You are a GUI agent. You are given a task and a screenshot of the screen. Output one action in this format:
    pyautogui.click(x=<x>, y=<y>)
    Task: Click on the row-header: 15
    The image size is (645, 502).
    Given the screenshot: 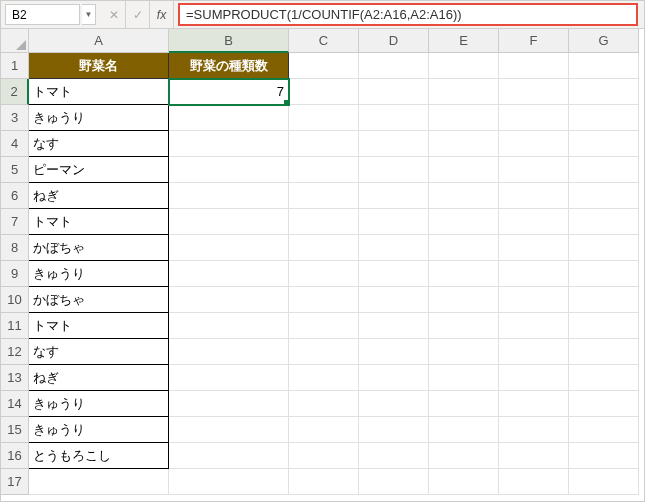 What is the action you would take?
    pyautogui.click(x=15, y=430)
    